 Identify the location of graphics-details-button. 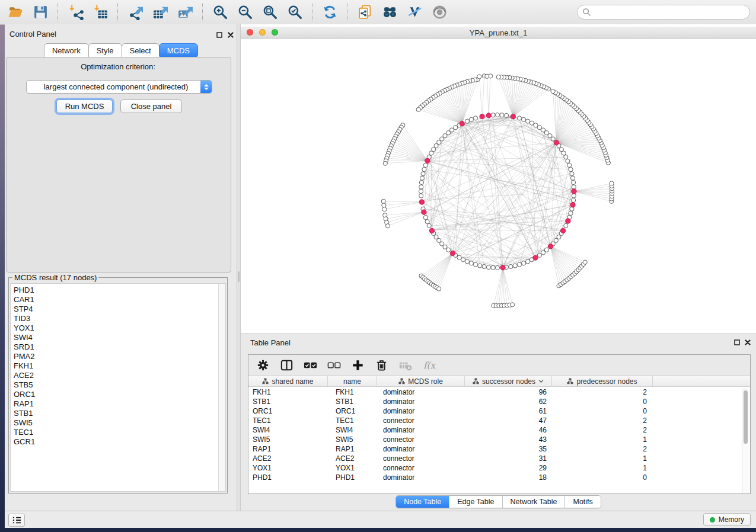
(414, 12).